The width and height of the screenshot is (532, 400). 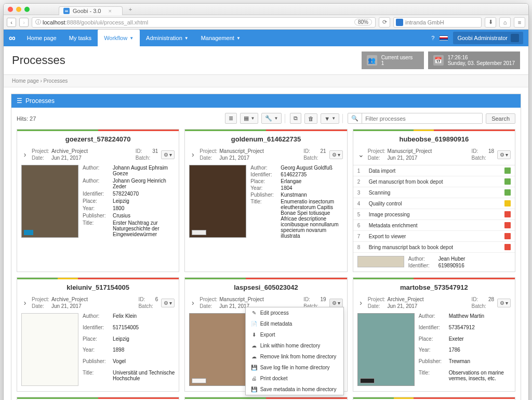 What do you see at coordinates (130, 9) in the screenshot?
I see `new-tab-button: +` at bounding box center [130, 9].